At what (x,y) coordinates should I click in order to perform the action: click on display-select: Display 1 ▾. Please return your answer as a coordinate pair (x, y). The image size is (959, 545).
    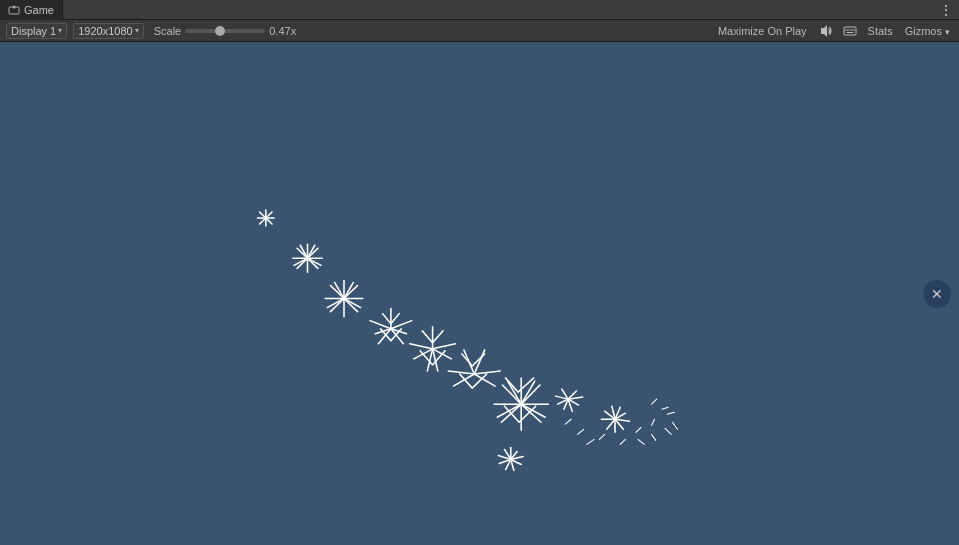
    Looking at the image, I should click on (36, 31).